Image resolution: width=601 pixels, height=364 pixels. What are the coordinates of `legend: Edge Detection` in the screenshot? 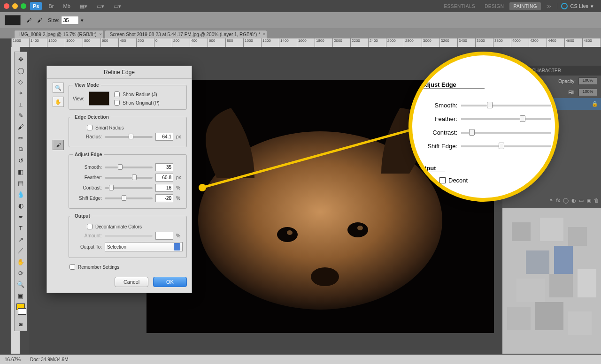 It's located at (92, 117).